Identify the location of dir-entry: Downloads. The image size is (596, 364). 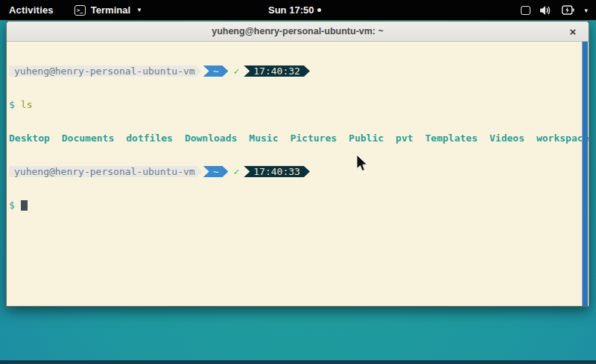
(211, 138).